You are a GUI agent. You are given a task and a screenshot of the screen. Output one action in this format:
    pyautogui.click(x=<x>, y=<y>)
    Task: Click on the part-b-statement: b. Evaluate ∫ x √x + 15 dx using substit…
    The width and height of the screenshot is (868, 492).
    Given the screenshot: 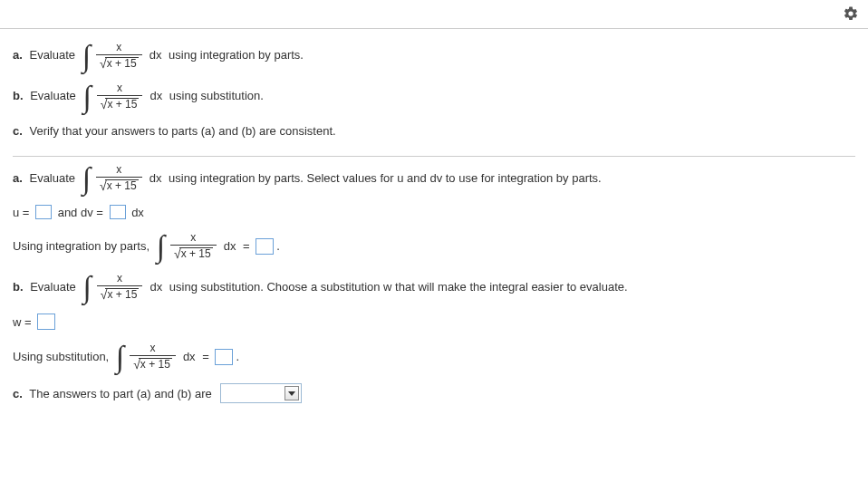 What is the action you would take?
    pyautogui.click(x=434, y=96)
    